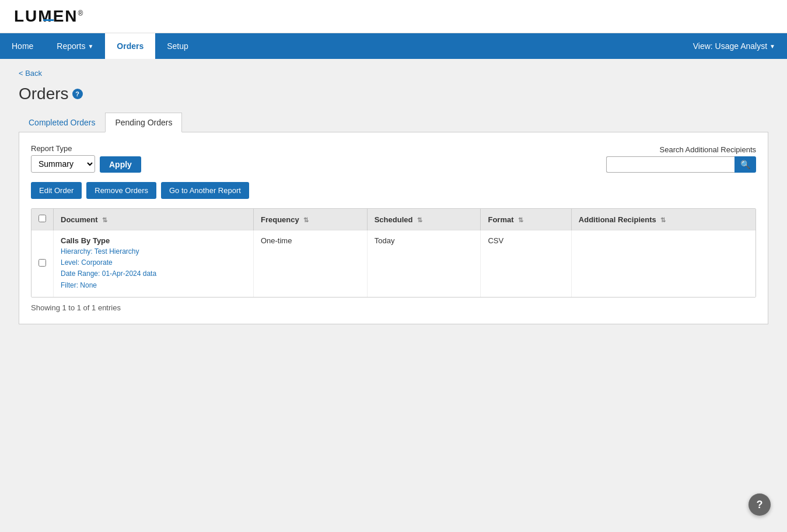 The height and width of the screenshot is (532, 787). I want to click on nav-orders: Orders, so click(130, 46).